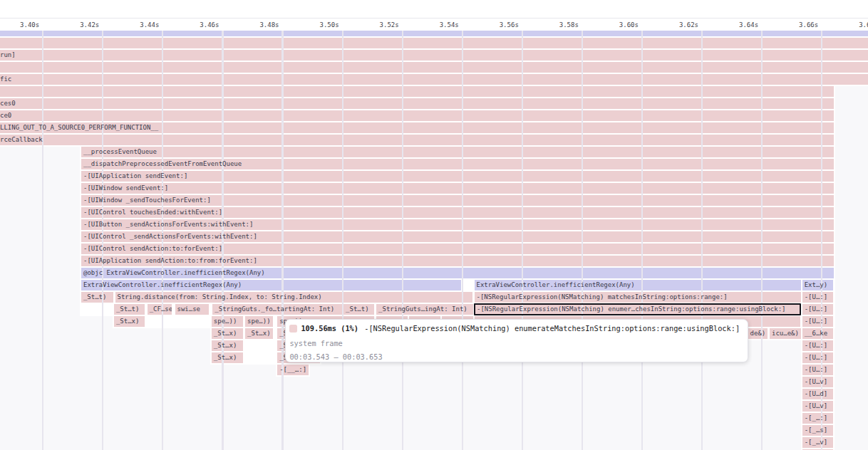 The width and height of the screenshot is (868, 450). What do you see at coordinates (638, 309) in the screenshot?
I see `selected-frame-border` at bounding box center [638, 309].